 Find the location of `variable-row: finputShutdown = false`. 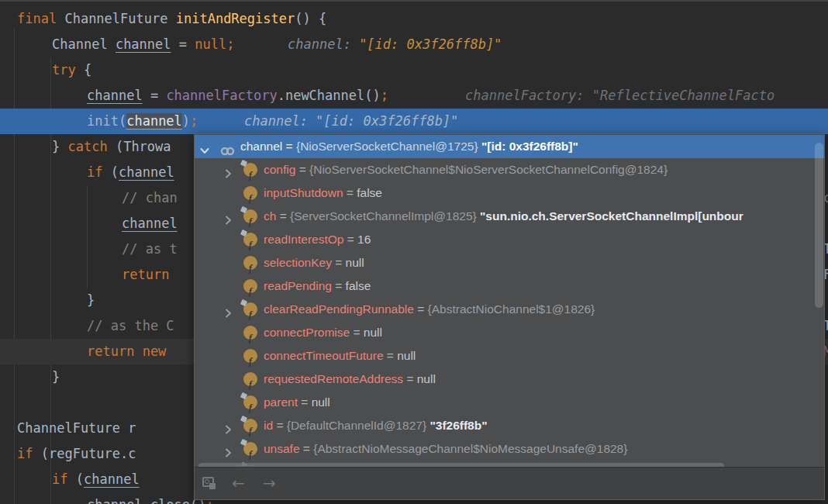

variable-row: finputShutdown = false is located at coordinates (509, 193).